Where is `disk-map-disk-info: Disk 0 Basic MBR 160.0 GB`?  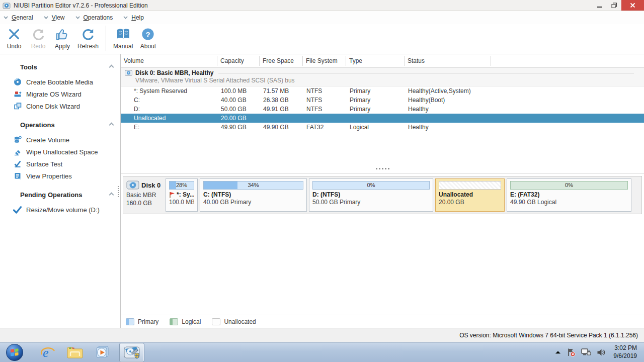 disk-map-disk-info: Disk 0 Basic MBR 160.0 GB is located at coordinates (144, 195).